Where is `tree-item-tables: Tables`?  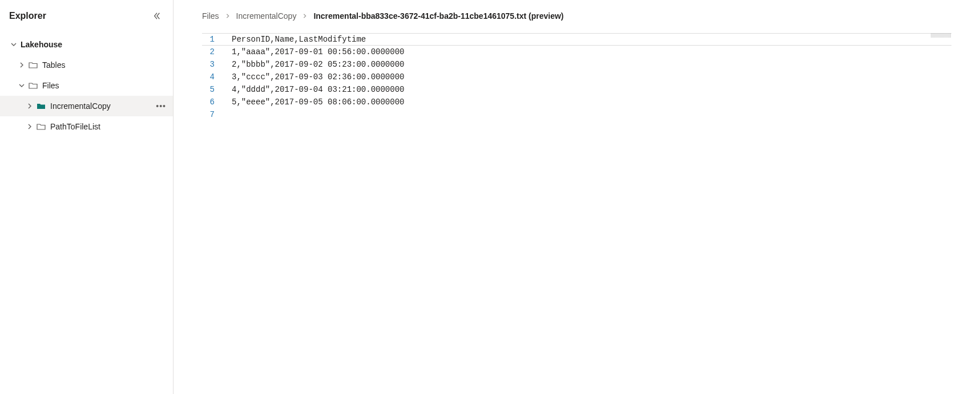 tree-item-tables: Tables is located at coordinates (87, 65).